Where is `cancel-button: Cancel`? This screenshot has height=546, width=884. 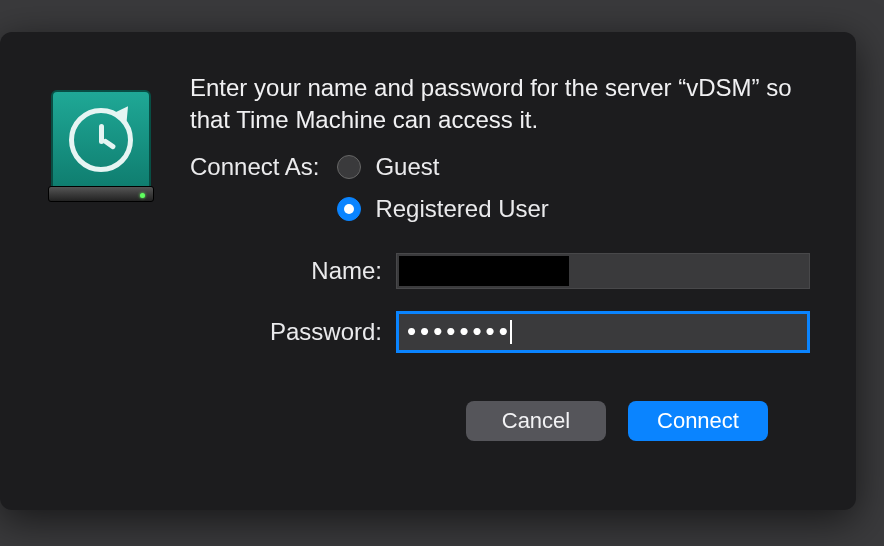
cancel-button: Cancel is located at coordinates (536, 421).